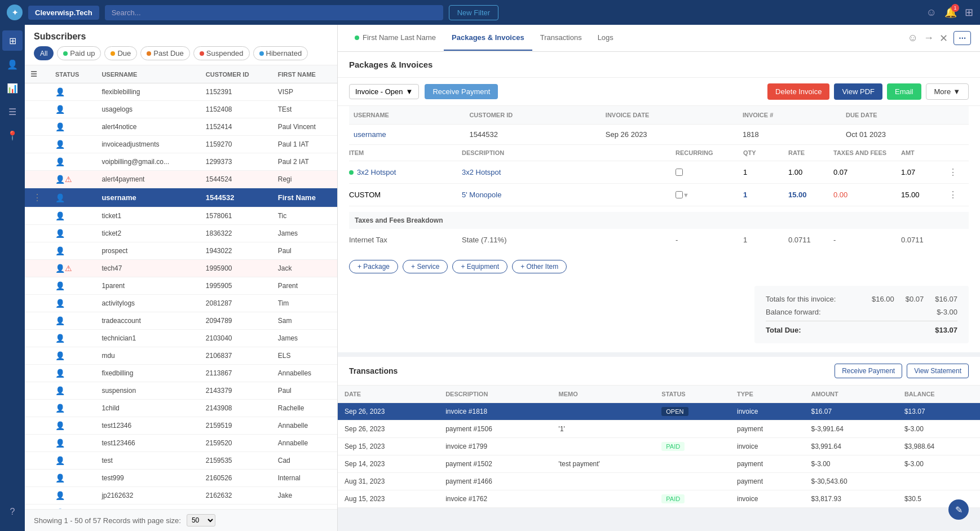 The image size is (980, 531). I want to click on filter-tab-paid: Paid up, so click(79, 53).